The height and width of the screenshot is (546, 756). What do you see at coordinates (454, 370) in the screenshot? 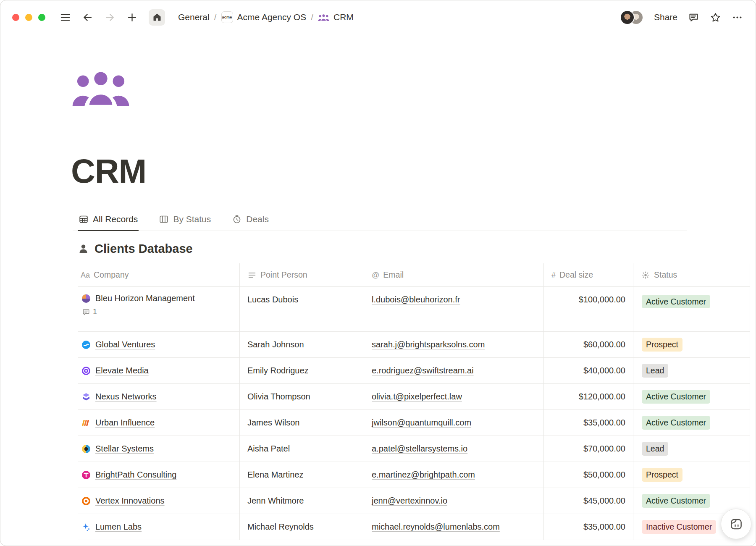
I see `email-cell: e.rodriguez@swiftstream.ai` at bounding box center [454, 370].